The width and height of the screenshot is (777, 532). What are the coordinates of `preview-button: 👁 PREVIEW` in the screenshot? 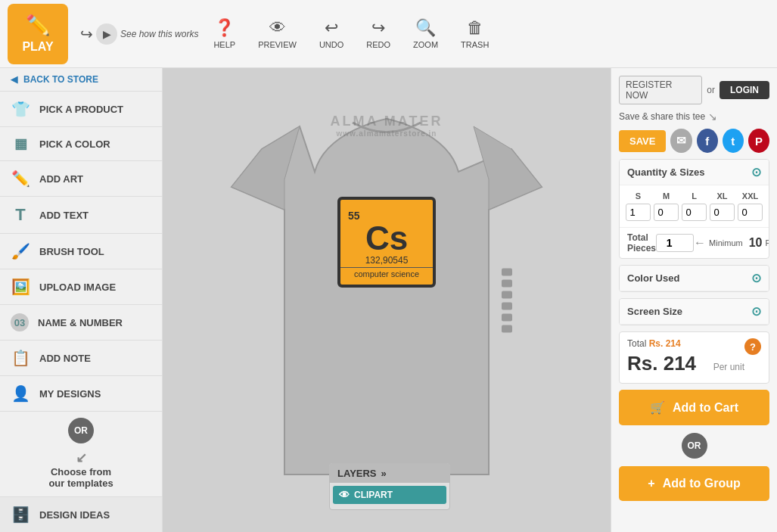 It's located at (277, 33).